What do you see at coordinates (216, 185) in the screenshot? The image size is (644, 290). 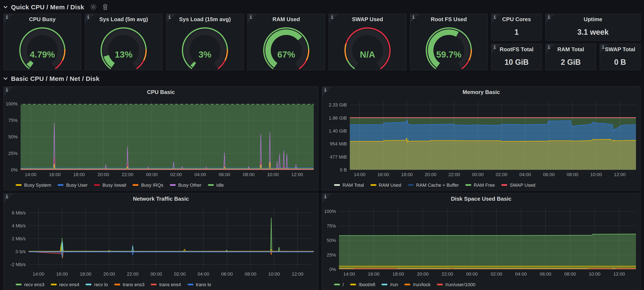 I see `legend-item-idle: Idle` at bounding box center [216, 185].